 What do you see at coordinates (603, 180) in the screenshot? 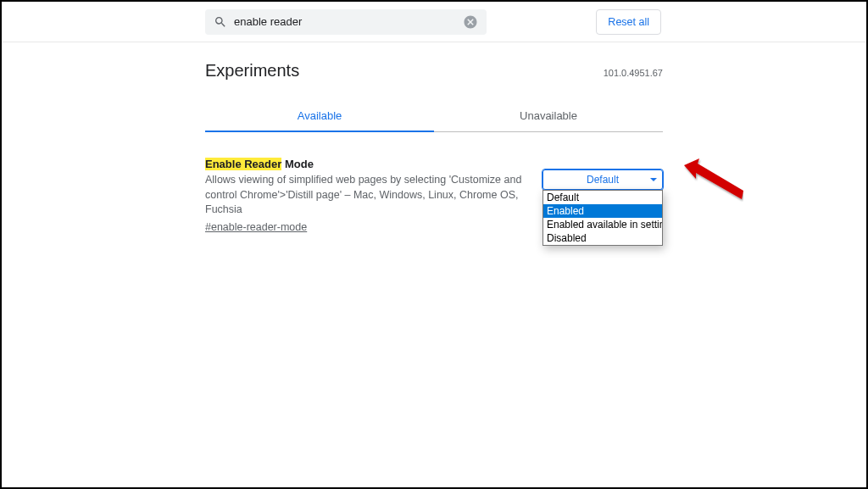
I see `select-wrap: Default DefaultEnabledEnabled available …` at bounding box center [603, 180].